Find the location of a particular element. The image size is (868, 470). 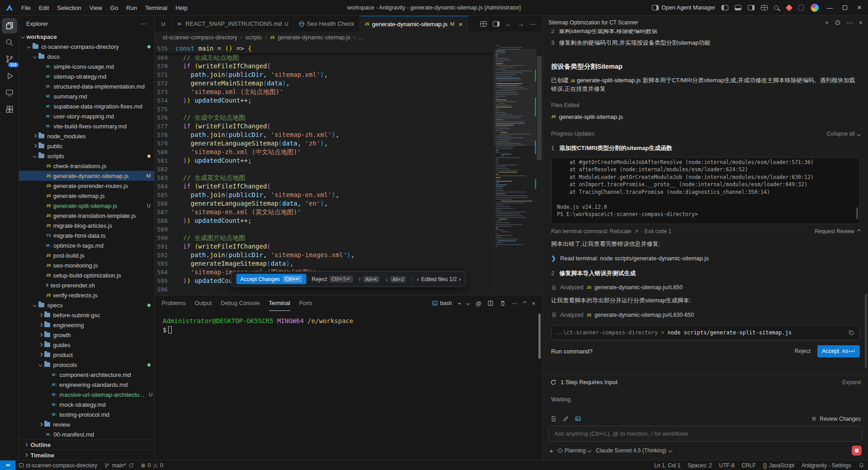

close-tab-icon: × is located at coordinates (460, 24).